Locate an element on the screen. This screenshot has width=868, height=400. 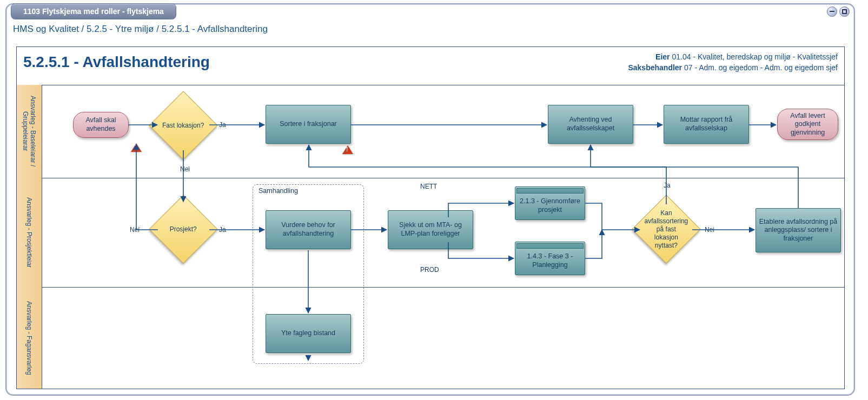
decision-sort-fast-lokasjon: Kan avfallssortering på fast lokasjon ny… is located at coordinates (666, 229).